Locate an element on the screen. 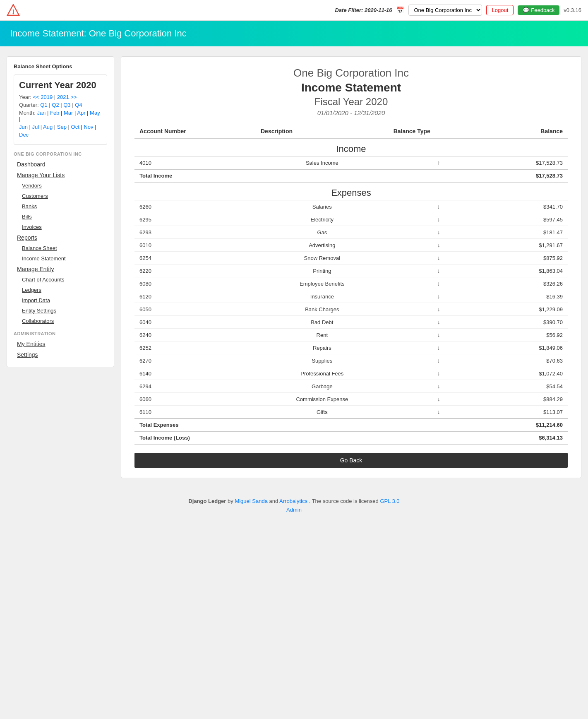 This screenshot has height=719, width=588. expense-balance-9: $390.70 is located at coordinates (528, 322).